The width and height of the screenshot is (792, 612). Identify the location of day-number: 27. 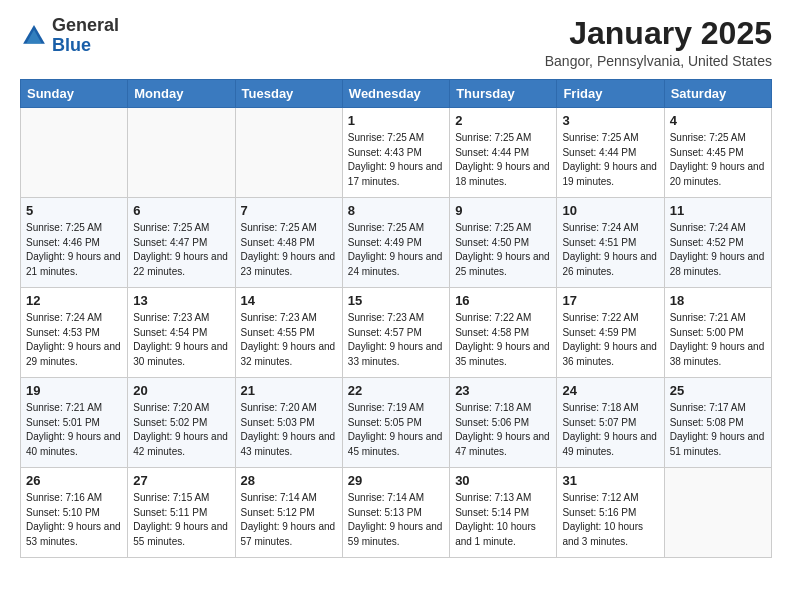
(181, 480).